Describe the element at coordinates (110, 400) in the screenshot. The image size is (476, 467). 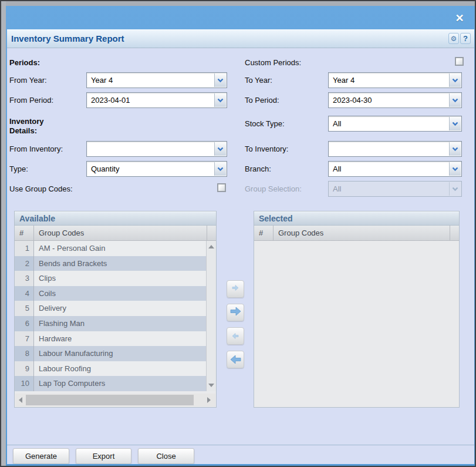
I see `scrollbar-thumb` at that location.